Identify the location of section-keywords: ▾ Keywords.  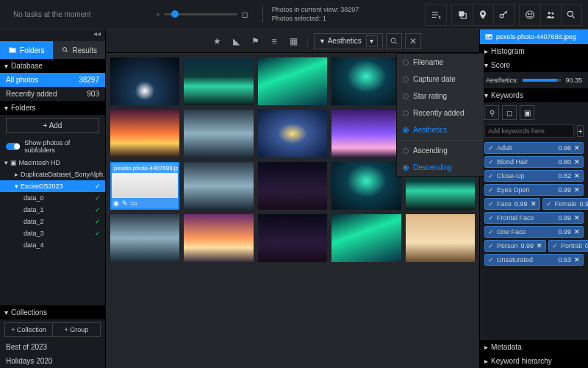
(534, 96).